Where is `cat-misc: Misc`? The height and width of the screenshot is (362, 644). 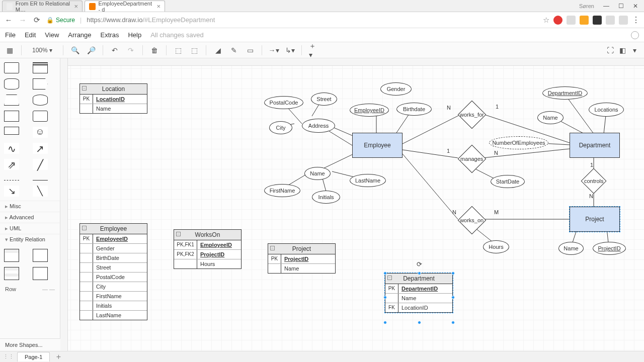
cat-misc: Misc is located at coordinates (30, 206).